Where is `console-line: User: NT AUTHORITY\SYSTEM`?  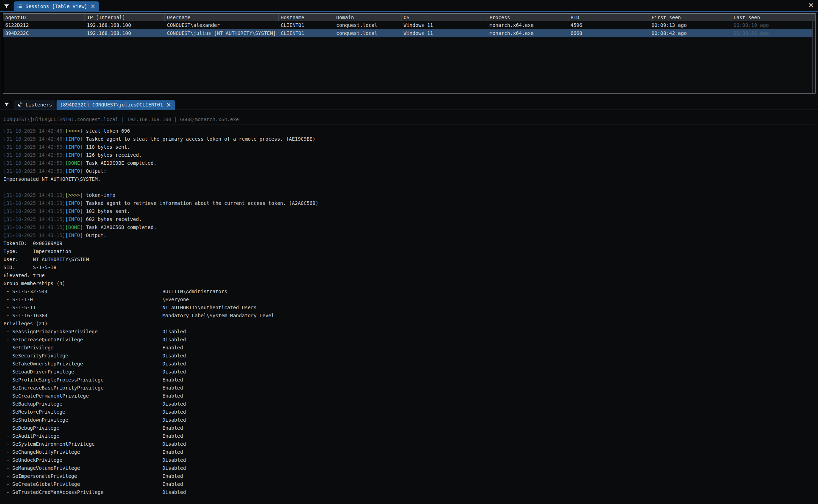 console-line: User: NT AUTHORITY\SYSTEM is located at coordinates (409, 260).